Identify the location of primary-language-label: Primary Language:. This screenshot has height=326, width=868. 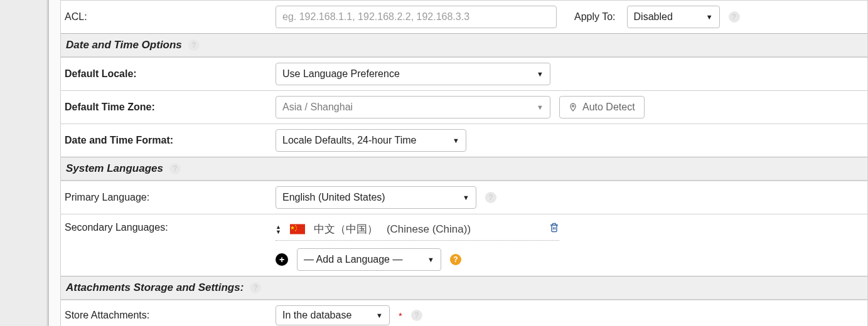
(168, 197).